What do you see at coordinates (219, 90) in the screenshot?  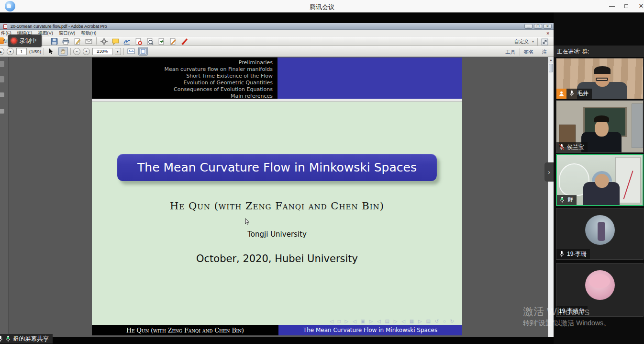 I see `toc-item: Consequences of Evolution Equations` at bounding box center [219, 90].